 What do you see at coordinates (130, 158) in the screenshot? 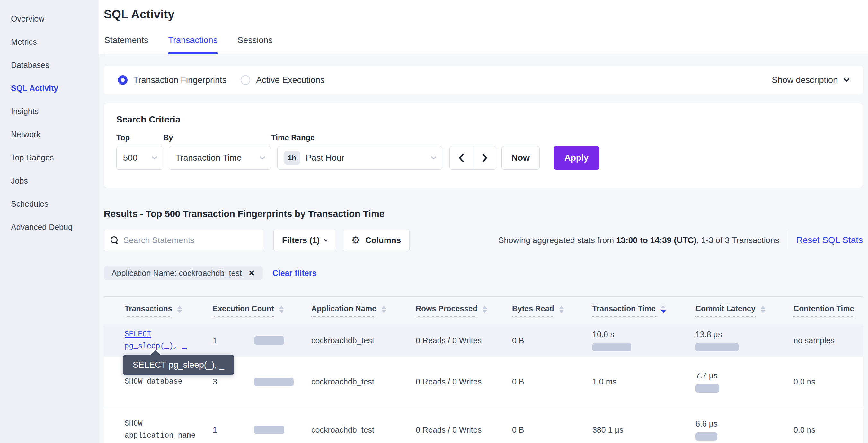
I see `top-select-value: 500` at bounding box center [130, 158].